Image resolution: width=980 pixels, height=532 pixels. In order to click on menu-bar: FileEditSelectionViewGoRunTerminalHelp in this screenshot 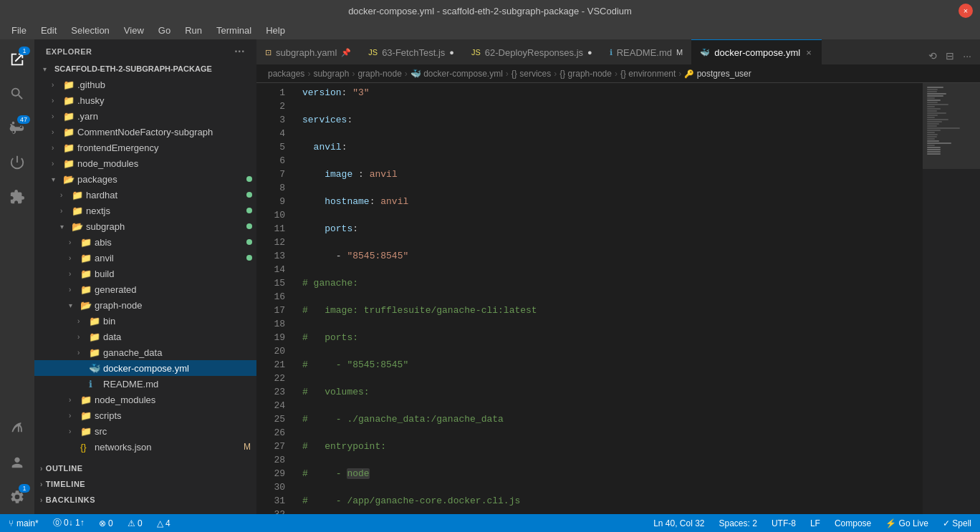, I will do `click(490, 30)`.